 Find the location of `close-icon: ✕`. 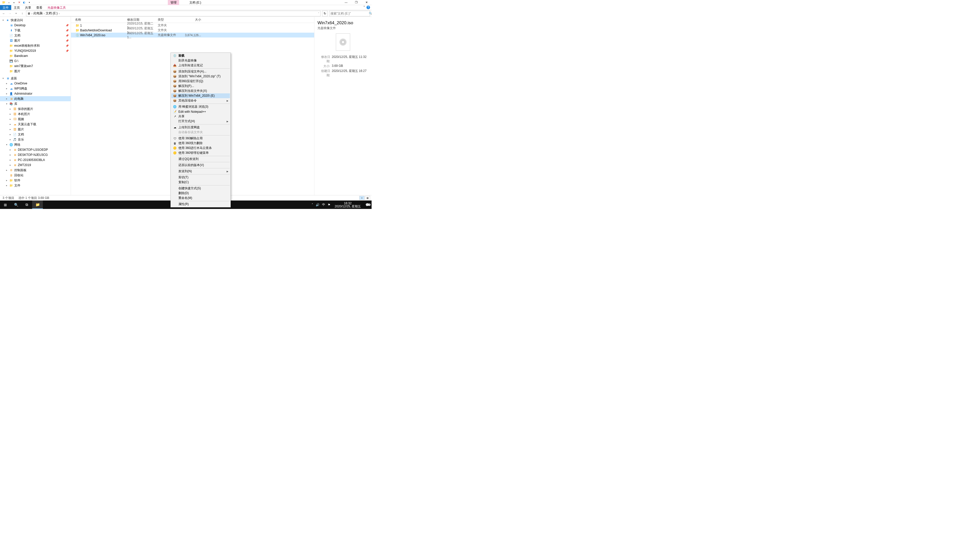

close-icon: ✕ is located at coordinates (19, 2).